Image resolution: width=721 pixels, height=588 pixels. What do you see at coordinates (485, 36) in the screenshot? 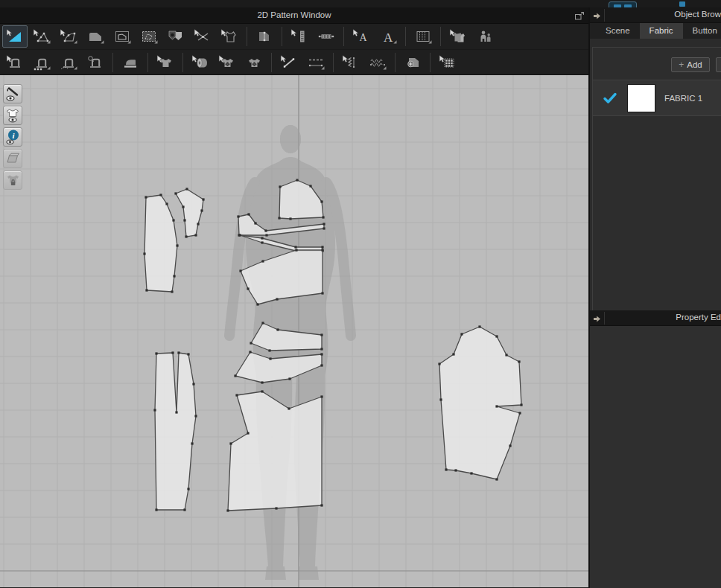
I see `avatar-fit-tool` at bounding box center [485, 36].